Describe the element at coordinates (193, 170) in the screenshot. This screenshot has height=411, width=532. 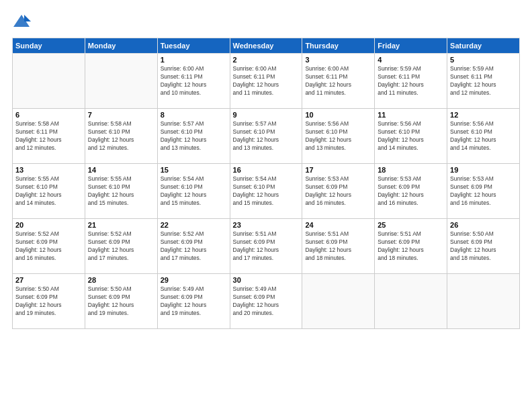
I see `day-number: 15` at that location.